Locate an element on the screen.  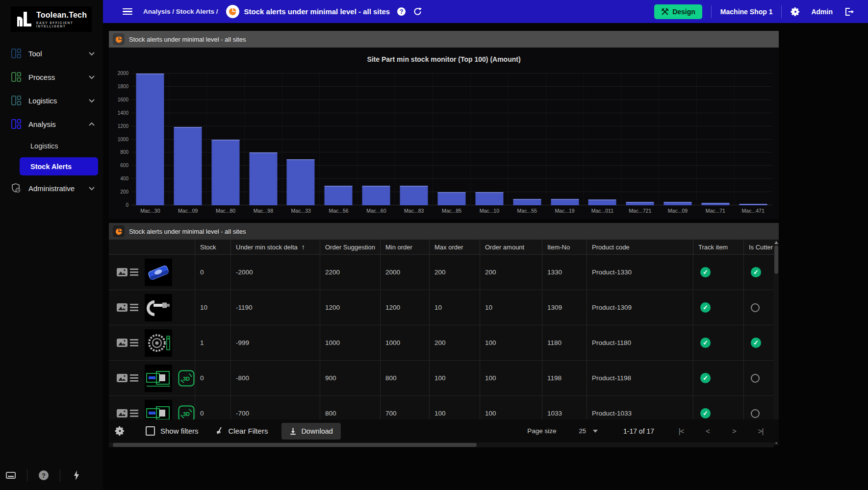
horizontal-scroll-thumb is located at coordinates (295, 445).